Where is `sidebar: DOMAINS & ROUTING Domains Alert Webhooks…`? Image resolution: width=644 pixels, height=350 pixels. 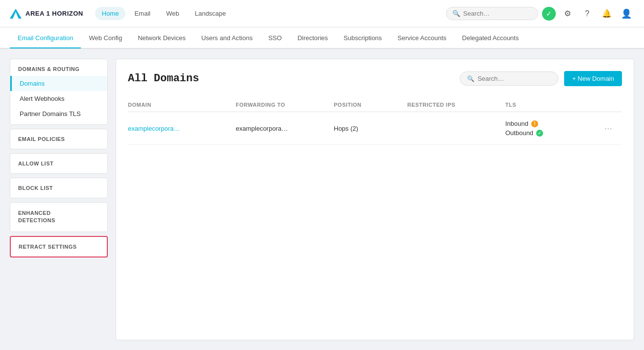 sidebar: DOMAINS & ROUTING Domains Alert Webhooks… is located at coordinates (59, 200).